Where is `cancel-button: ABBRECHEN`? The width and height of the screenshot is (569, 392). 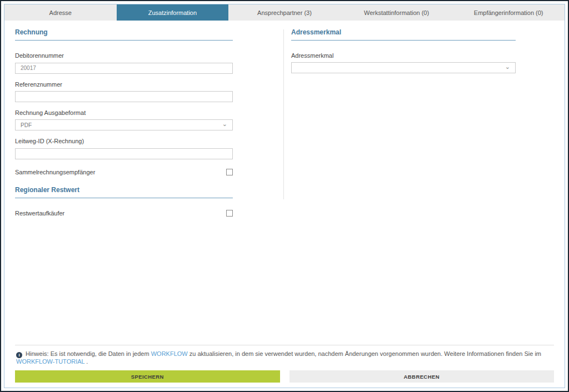 cancel-button: ABBRECHEN is located at coordinates (422, 376).